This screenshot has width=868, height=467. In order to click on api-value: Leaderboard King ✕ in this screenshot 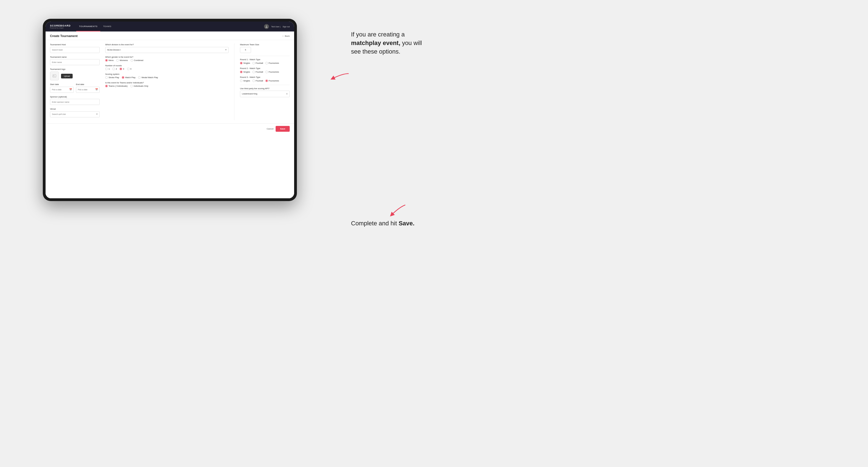, I will do `click(265, 94)`.